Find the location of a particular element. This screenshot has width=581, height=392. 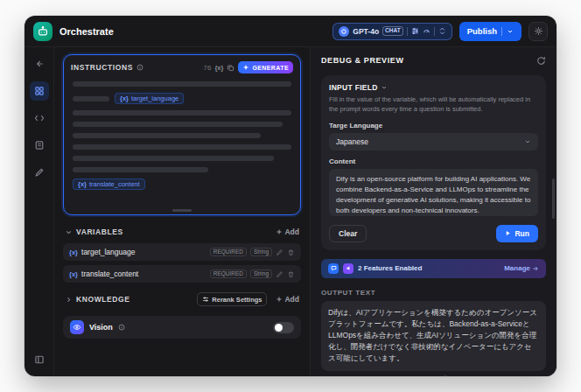

sidebar-item-orchestrate is located at coordinates (39, 91).